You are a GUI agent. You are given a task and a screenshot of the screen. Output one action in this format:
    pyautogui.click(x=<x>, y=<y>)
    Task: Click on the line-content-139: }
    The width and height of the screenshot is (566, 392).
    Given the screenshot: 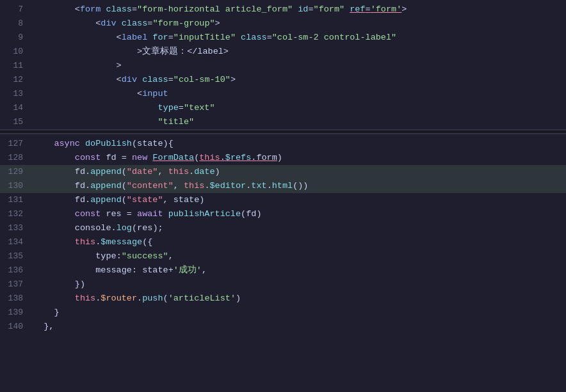 What is the action you would take?
    pyautogui.click(x=300, y=313)
    